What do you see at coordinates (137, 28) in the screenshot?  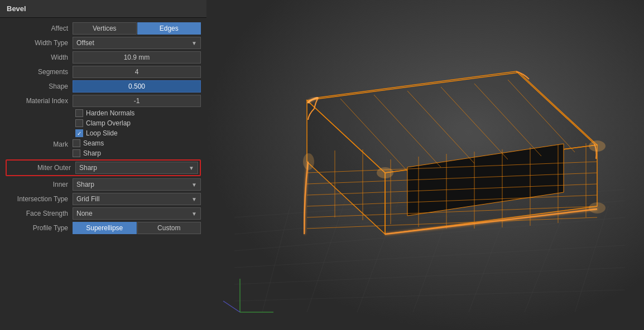 I see `affect-buttons: Vertices Edges` at bounding box center [137, 28].